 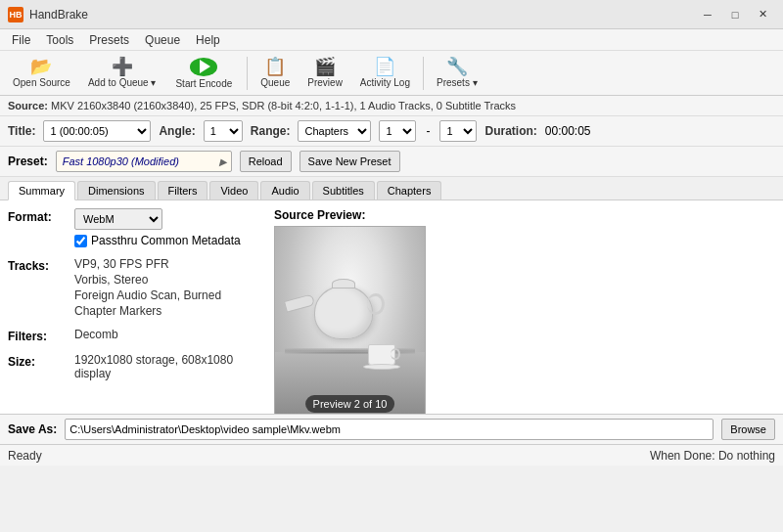 I want to click on tab-subtitles: Subtitles, so click(x=344, y=190).